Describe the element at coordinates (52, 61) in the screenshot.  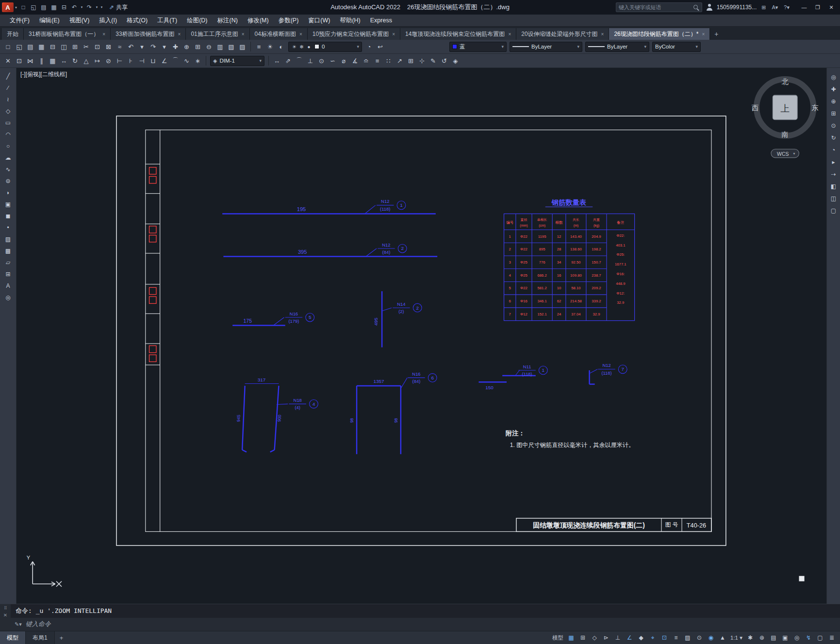
I see `array-icon: ▦` at that location.